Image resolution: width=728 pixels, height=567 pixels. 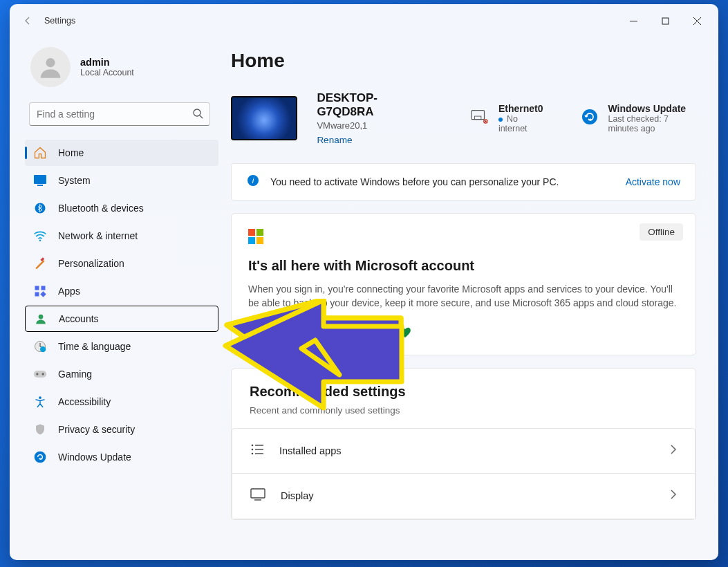 What do you see at coordinates (91, 263) in the screenshot?
I see `nav-label: Personalization` at bounding box center [91, 263].